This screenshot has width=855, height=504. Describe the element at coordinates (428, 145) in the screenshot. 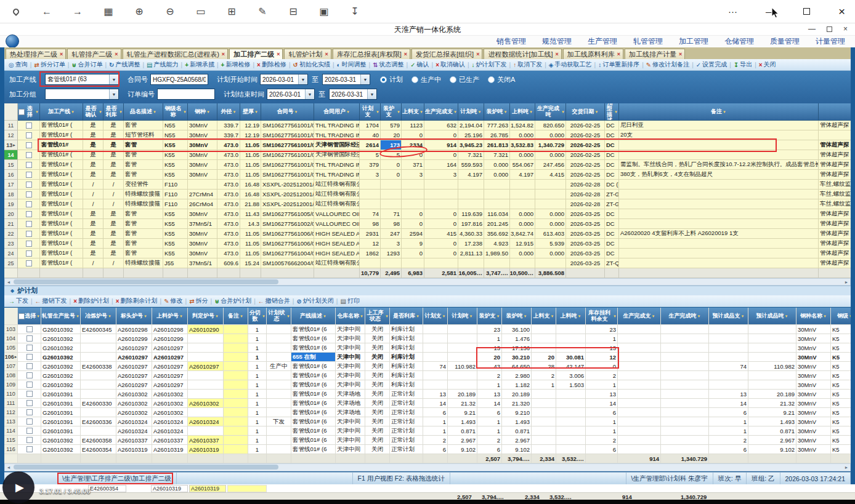

I see `table-row: 13▸套管线01#是是套管K5530MnV473.011.05SM1062775…` at that location.